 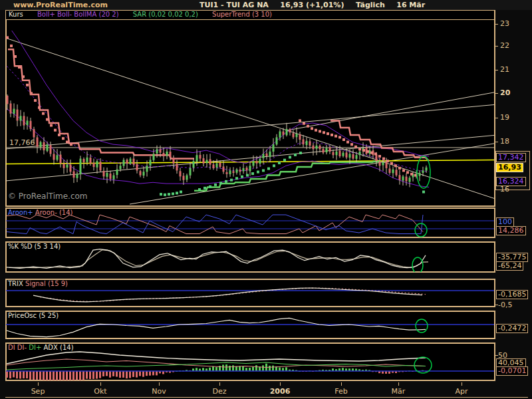 What do you see at coordinates (23, 142) in the screenshot?
I see `price-level-label: 17,766` at bounding box center [23, 142].